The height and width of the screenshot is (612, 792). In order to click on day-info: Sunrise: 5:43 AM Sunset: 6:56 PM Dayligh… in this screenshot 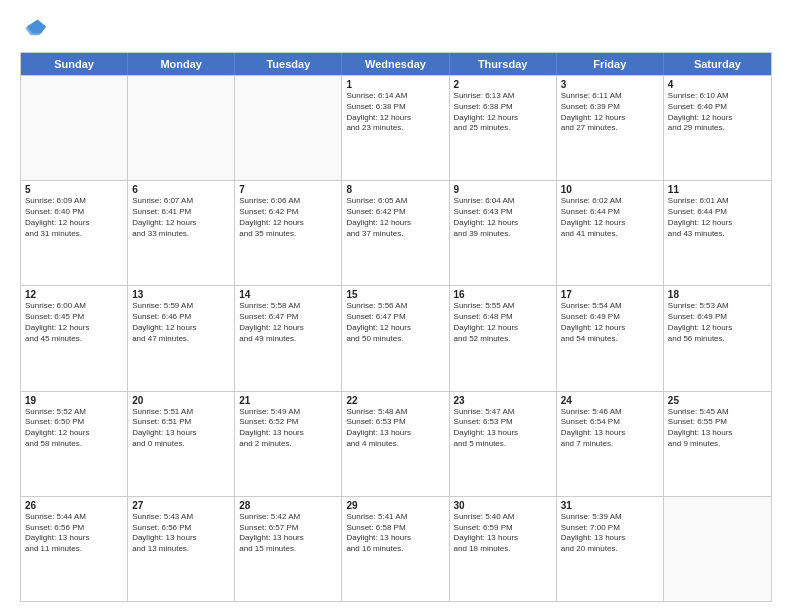, I will do `click(181, 534)`.